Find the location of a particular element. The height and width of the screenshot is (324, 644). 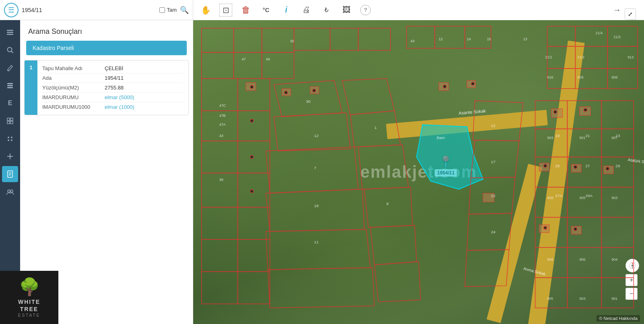

logo-tree-text: TREE is located at coordinates (29, 309).